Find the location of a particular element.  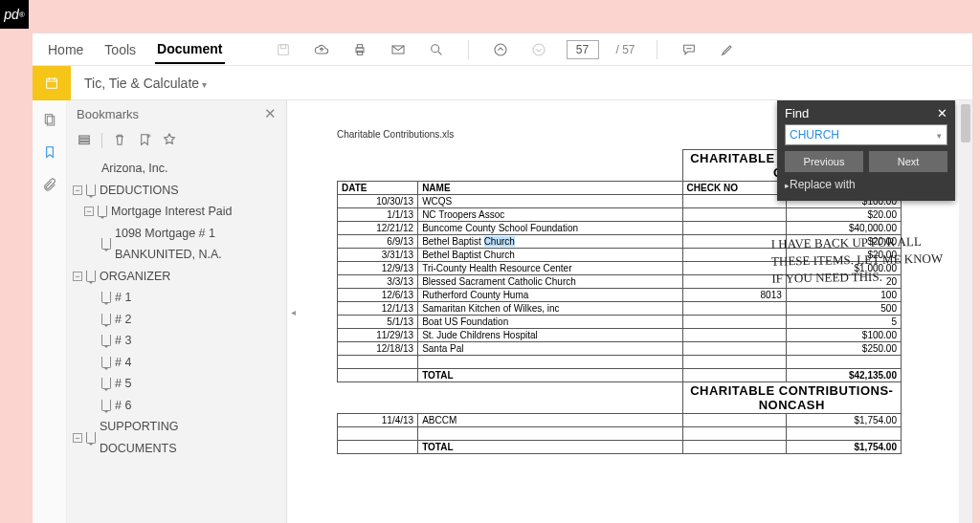

find-close-icon: ✕ is located at coordinates (942, 113).